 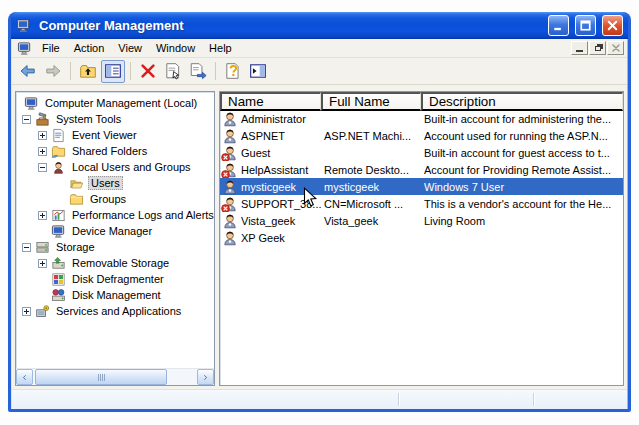 What do you see at coordinates (422, 136) in the screenshot?
I see `table-row-aspnet: ASPNET ASP.NET Machi... Account used for…` at bounding box center [422, 136].